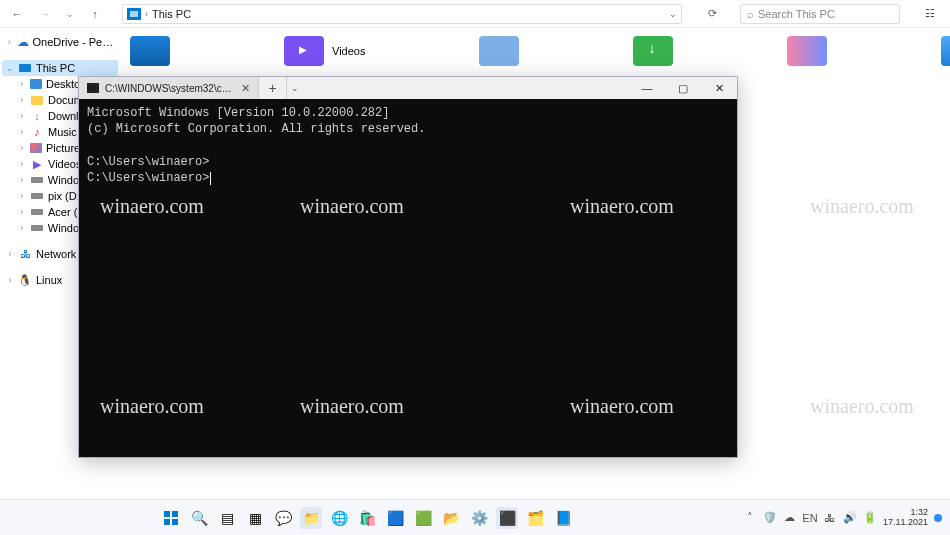  Describe the element at coordinates (25, 254) in the screenshot. I see `network-icon: 🖧` at that location.